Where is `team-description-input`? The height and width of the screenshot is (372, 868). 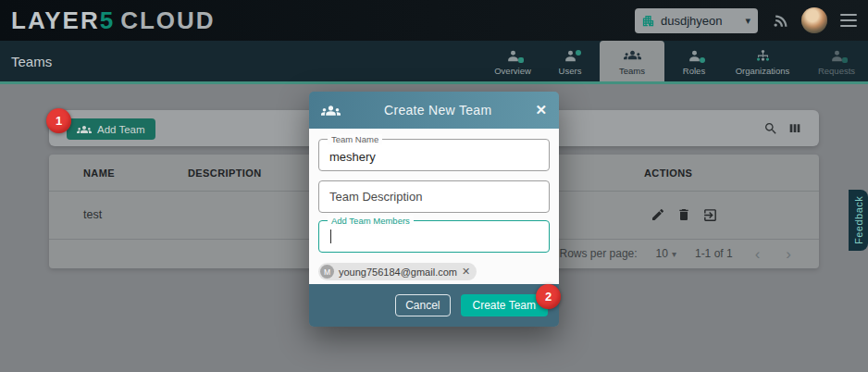
team-description-input is located at coordinates (434, 196).